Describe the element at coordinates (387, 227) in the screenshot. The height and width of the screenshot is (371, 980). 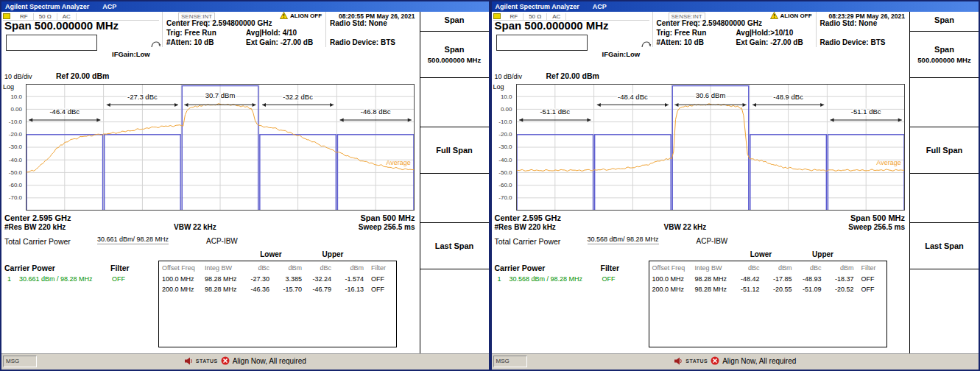
I see `sweep-readout: Sweep 256.5 ms` at that location.